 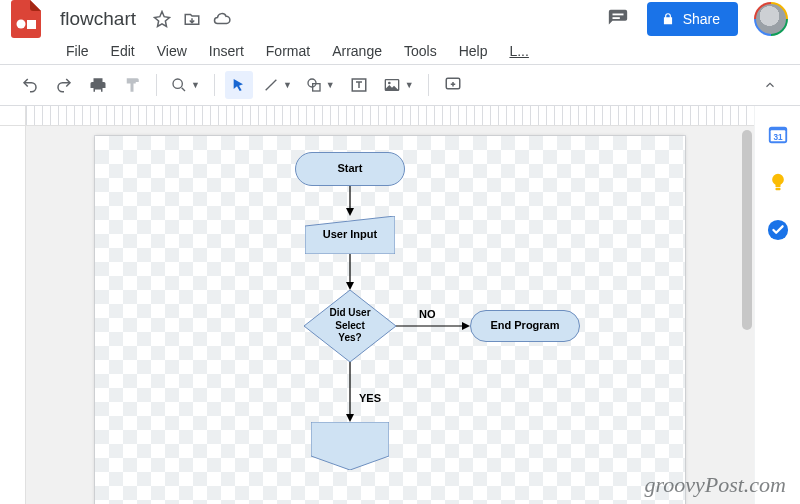 What do you see at coordinates (747, 230) in the screenshot?
I see `scrollbar-thumb` at bounding box center [747, 230].